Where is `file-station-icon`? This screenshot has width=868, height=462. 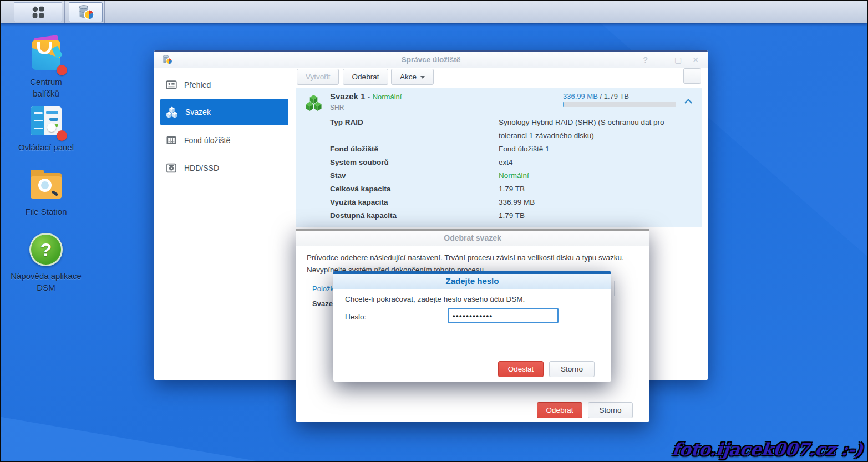 file-station-icon is located at coordinates (46, 185).